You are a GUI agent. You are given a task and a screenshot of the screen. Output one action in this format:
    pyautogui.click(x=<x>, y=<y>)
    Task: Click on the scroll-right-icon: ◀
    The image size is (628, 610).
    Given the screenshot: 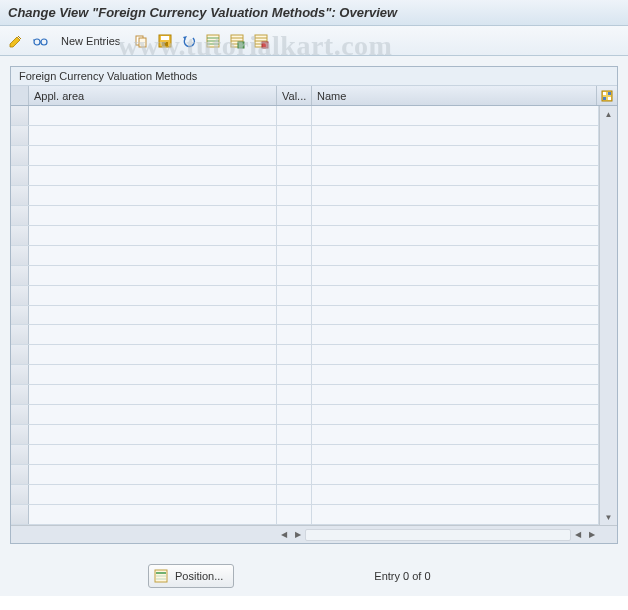 What is the action you would take?
    pyautogui.click(x=578, y=535)
    